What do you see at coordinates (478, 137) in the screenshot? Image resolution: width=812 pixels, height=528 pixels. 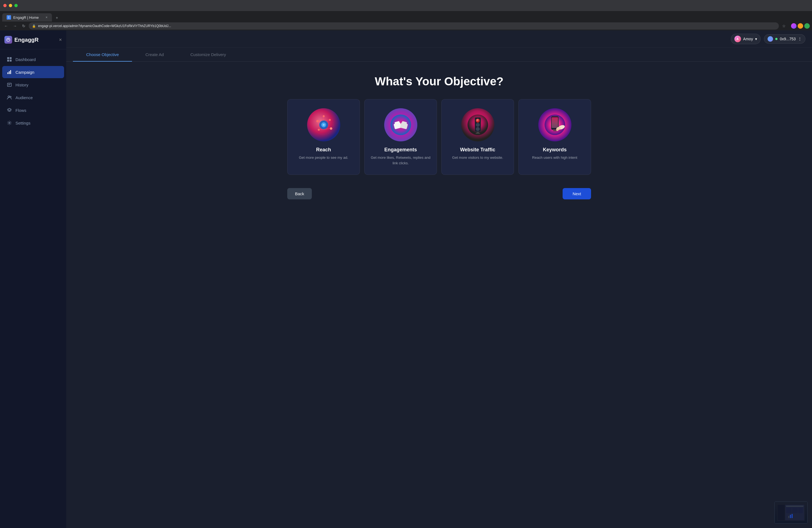 I see `card-website-traffic: Website Traffic Get more visitors to my …` at bounding box center [478, 137].